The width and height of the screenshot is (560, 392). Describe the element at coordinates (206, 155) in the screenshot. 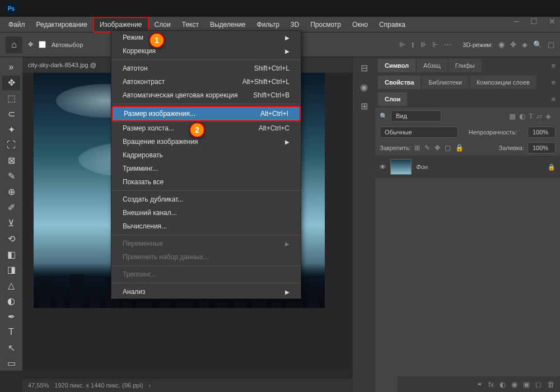

I see `menu-crop: Кадрировать` at that location.